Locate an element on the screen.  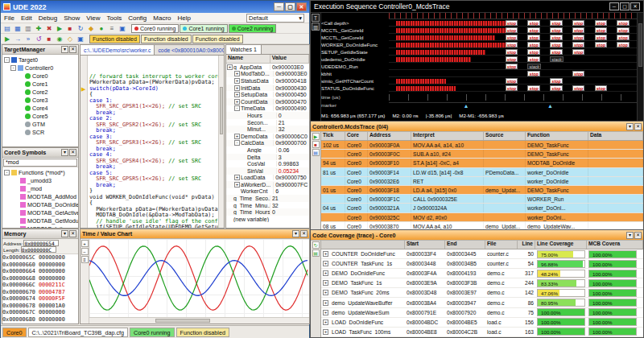
chart-caption: Time / Value Chart ▾ ✕ is located at coordinates (195, 234).